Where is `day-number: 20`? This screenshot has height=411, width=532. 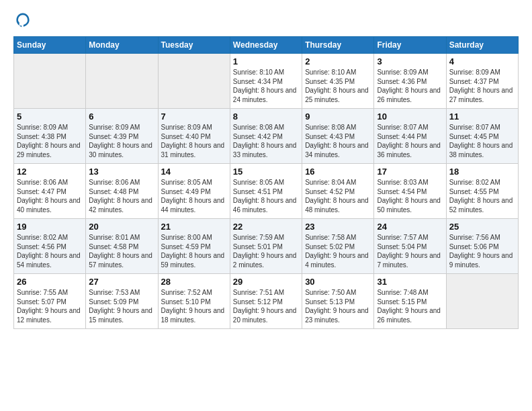
day-number: 20 is located at coordinates (122, 227).